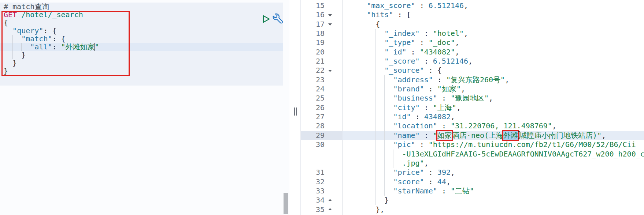 This screenshot has height=215, width=644. What do you see at coordinates (473, 126) in the screenshot?
I see `response-line: 28 "location" : "31.220706, 121.498769",` at bounding box center [473, 126].